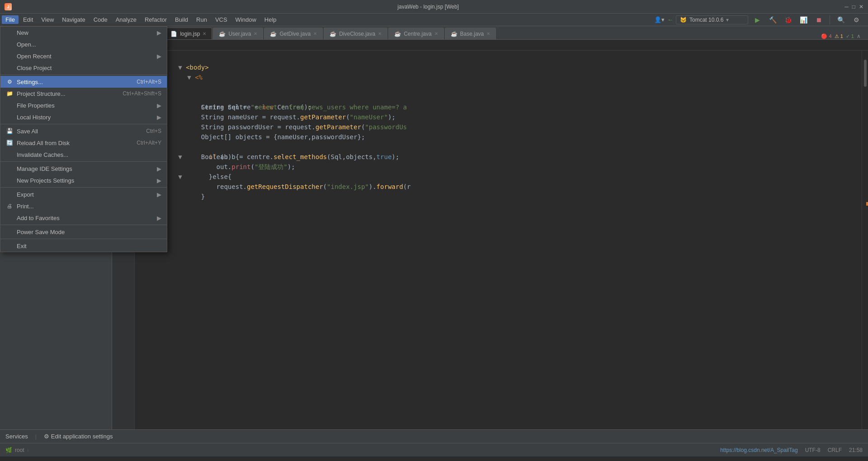 This screenshot has height=461, width=868. What do you see at coordinates (45, 181) in the screenshot?
I see `new-projects-label: New Projects Settings` at bounding box center [45, 181].